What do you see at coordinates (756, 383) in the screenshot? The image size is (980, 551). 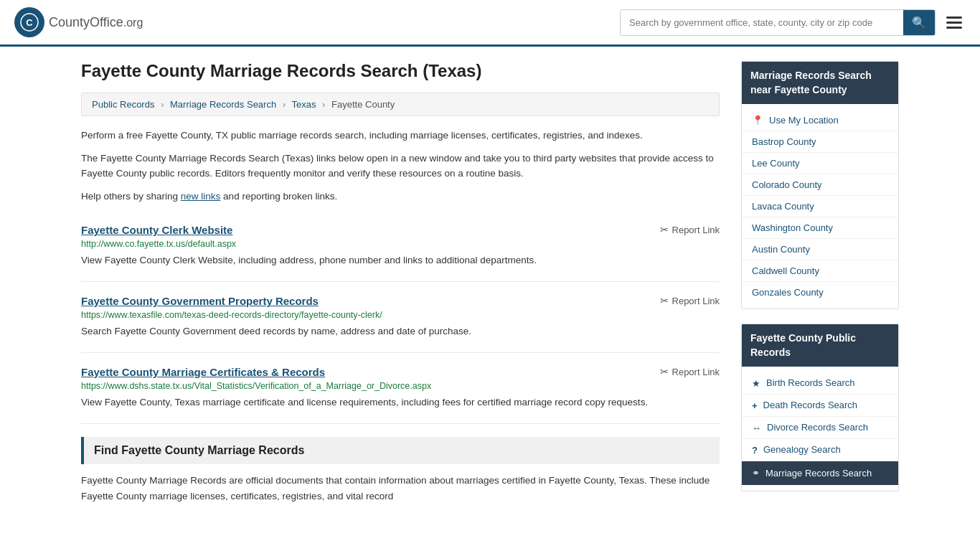 I see `birth-icon: ★` at bounding box center [756, 383].